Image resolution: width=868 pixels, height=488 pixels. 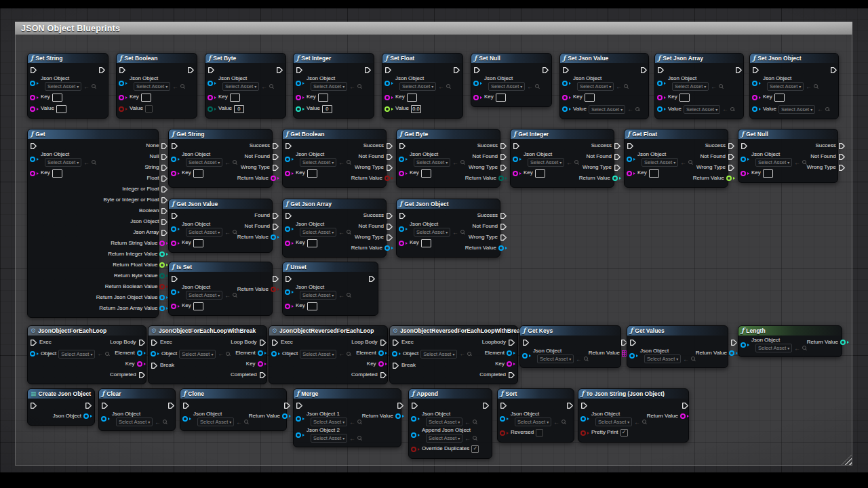 I want to click on node-sort: ƒSortJson ObjectSelect Asset▾←Reversed, so click(x=536, y=415).